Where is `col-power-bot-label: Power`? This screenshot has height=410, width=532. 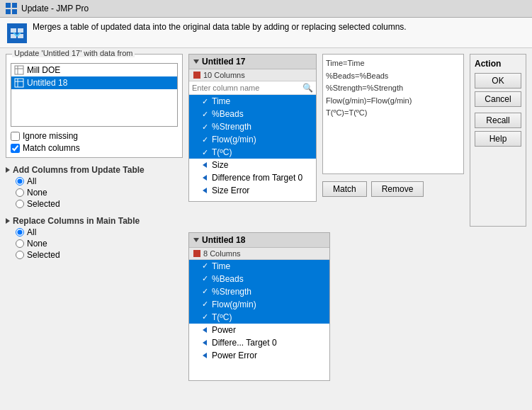 col-power-bot-label: Power is located at coordinates (224, 330).